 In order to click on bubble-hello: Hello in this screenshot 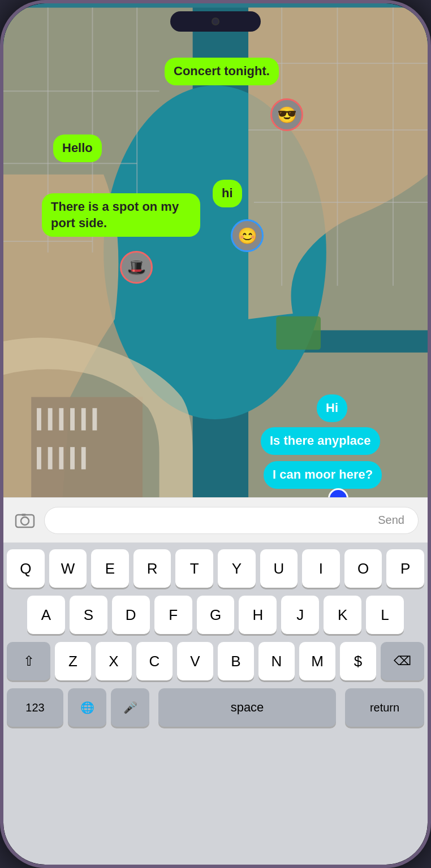, I will do `click(77, 148)`.